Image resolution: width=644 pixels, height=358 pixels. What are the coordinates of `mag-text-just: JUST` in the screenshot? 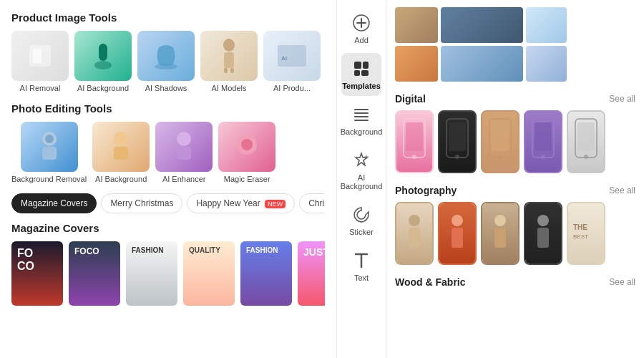 It's located at (311, 252).